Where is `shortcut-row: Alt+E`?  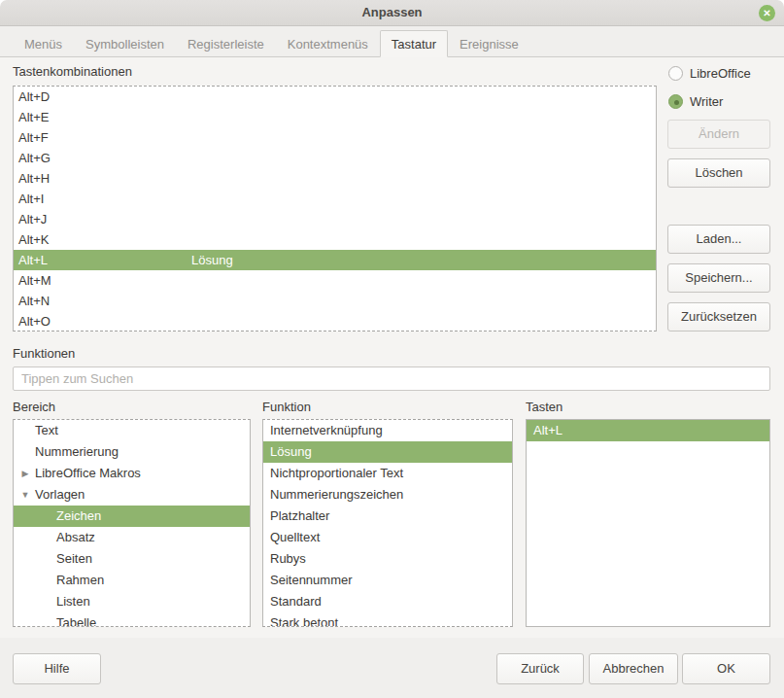
shortcut-row: Alt+E is located at coordinates (334, 117).